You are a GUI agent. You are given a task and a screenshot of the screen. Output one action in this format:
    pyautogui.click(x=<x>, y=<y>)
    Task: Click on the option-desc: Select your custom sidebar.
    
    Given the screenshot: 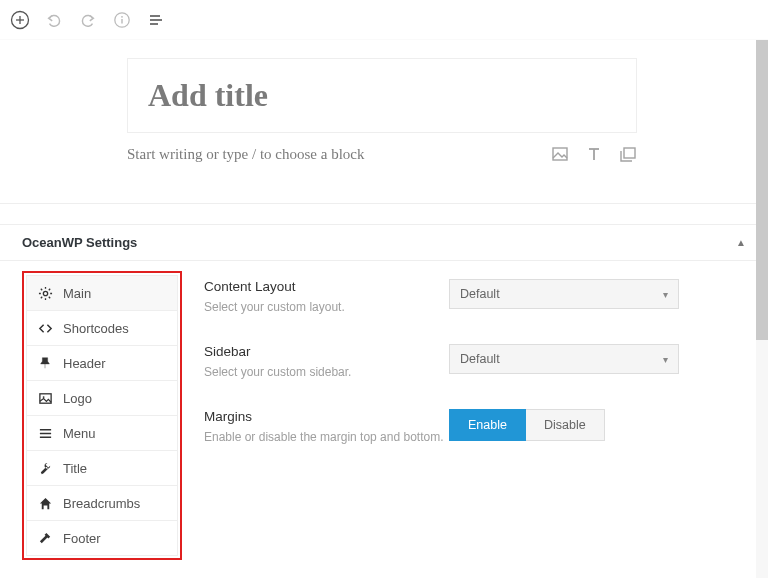 What is the action you would take?
    pyautogui.click(x=326, y=372)
    